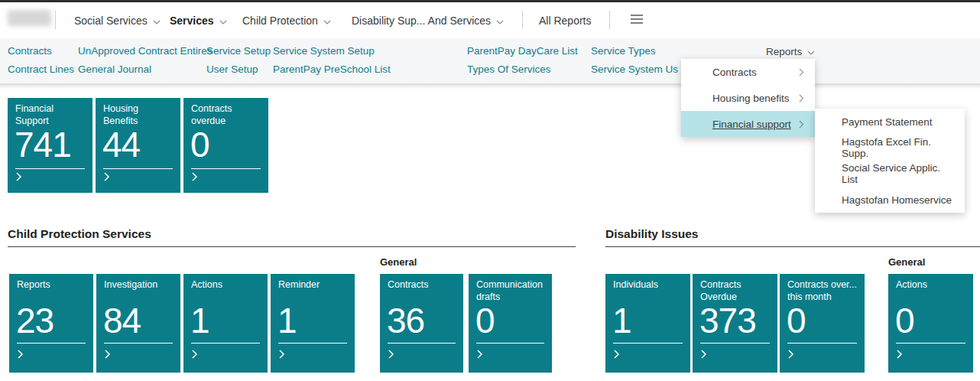 The height and width of the screenshot is (381, 980). I want to click on menu-item-housing-benefits-label: Housing benefits, so click(751, 98).